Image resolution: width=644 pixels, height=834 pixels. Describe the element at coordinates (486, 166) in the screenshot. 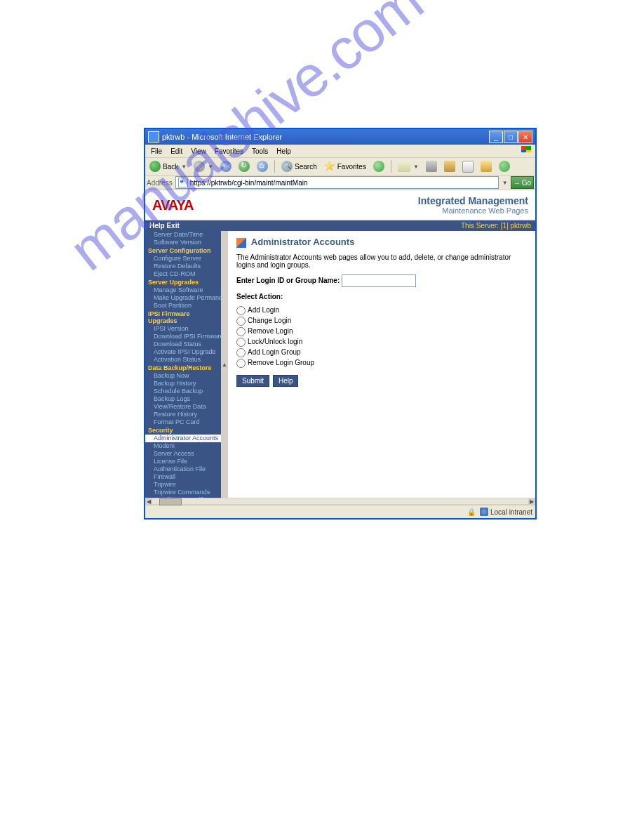

I see `folder-button` at that location.